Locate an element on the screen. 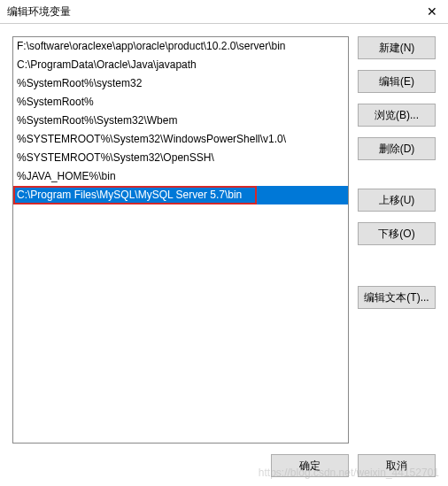  cancel-button: 取消 is located at coordinates (397, 466).